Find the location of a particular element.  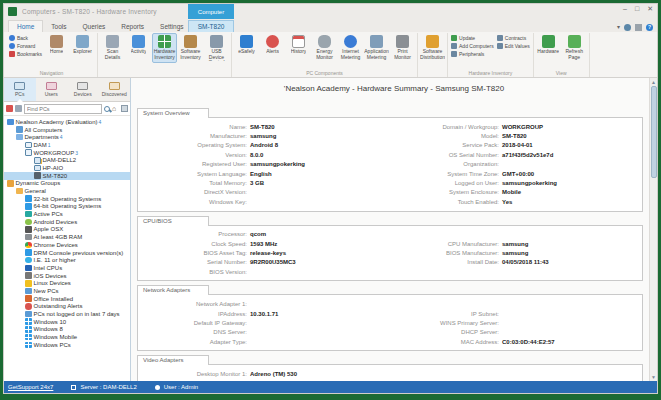

tab-queries: Queries is located at coordinates (94, 26).